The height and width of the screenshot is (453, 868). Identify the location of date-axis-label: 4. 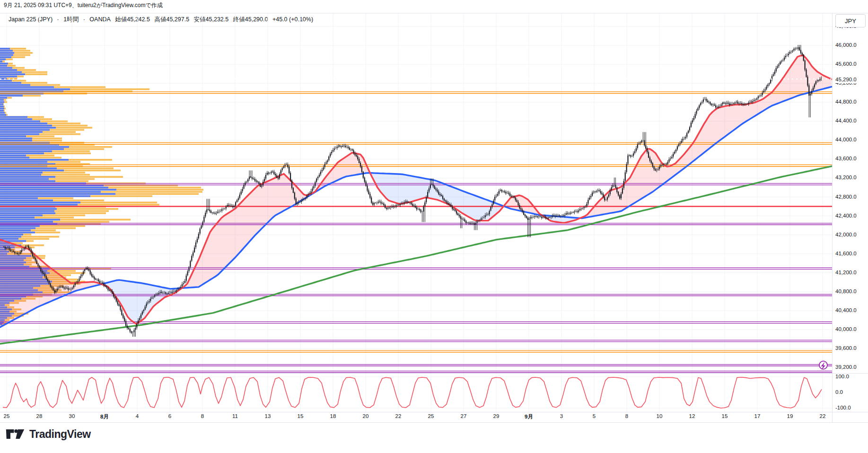
(137, 416).